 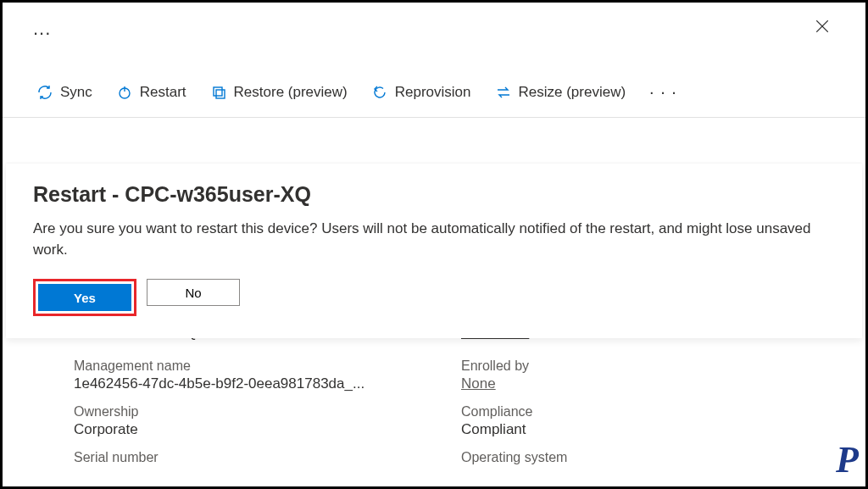 I want to click on yes-button: Yes, so click(x=85, y=297).